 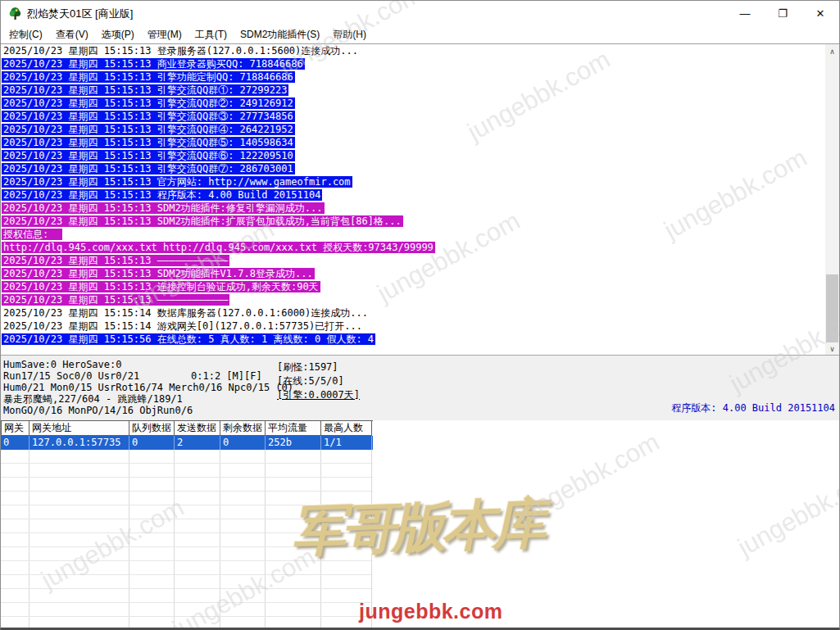 I want to click on log-line-text: 2025/10/23 星期四 15:15:13 官方网站: http://www…, so click(x=177, y=182).